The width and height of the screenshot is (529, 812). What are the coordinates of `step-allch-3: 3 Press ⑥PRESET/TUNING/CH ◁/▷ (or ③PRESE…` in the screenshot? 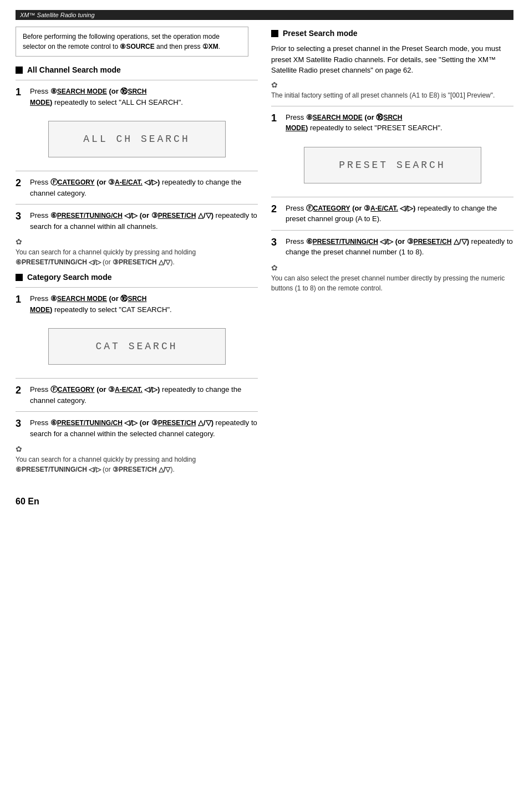 It's located at (136, 221).